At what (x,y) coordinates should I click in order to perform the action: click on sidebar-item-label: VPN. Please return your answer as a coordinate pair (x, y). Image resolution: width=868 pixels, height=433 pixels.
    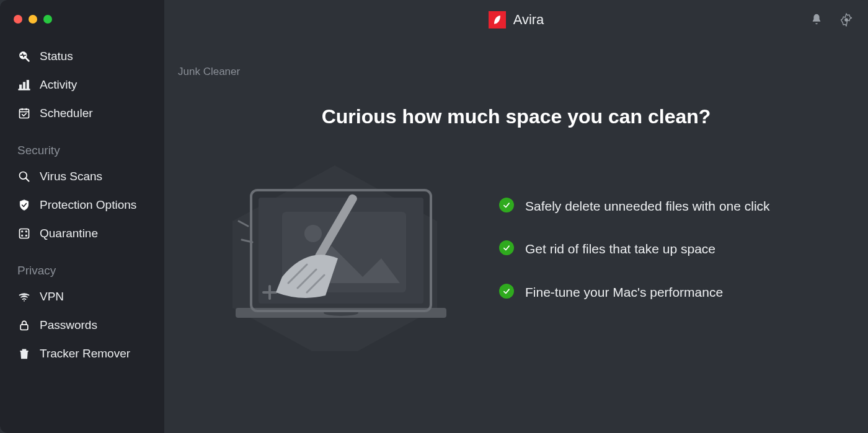
    Looking at the image, I should click on (52, 297).